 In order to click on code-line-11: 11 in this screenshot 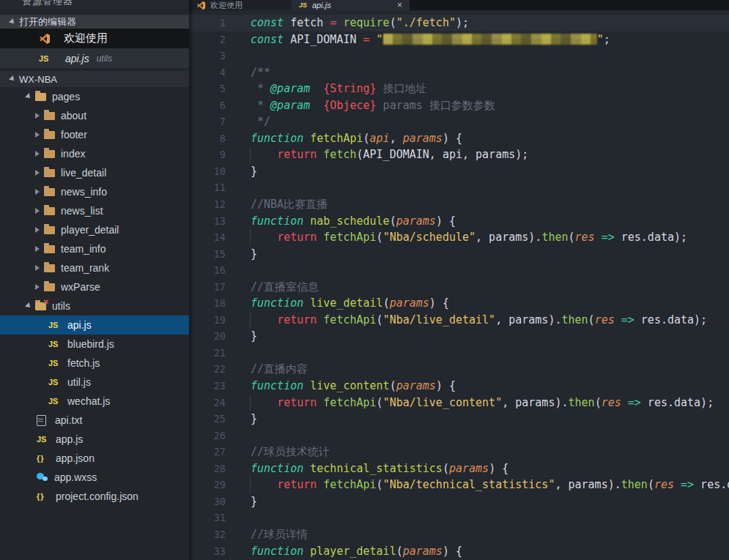, I will do `click(459, 187)`.